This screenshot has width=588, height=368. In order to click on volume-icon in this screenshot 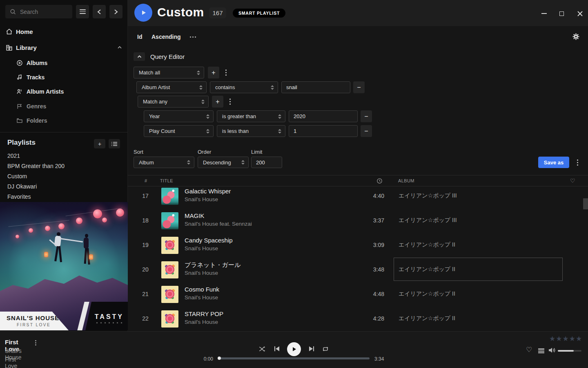, I will do `click(552, 350)`.